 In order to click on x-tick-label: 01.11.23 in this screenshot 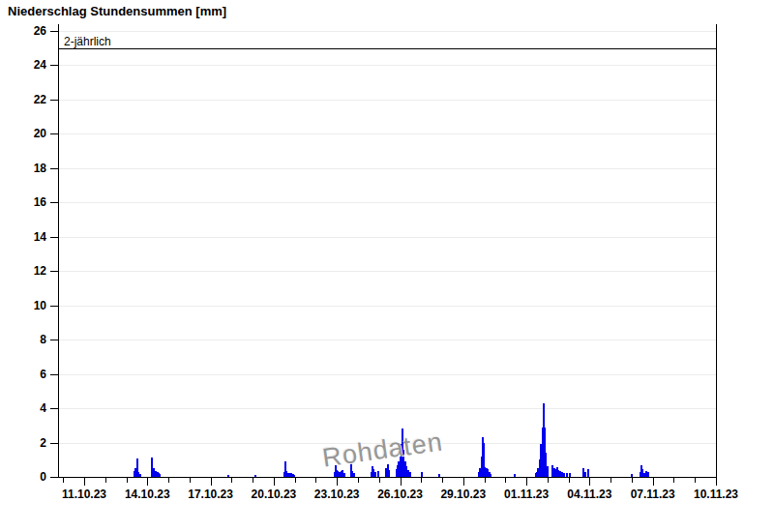, I will do `click(526, 494)`.